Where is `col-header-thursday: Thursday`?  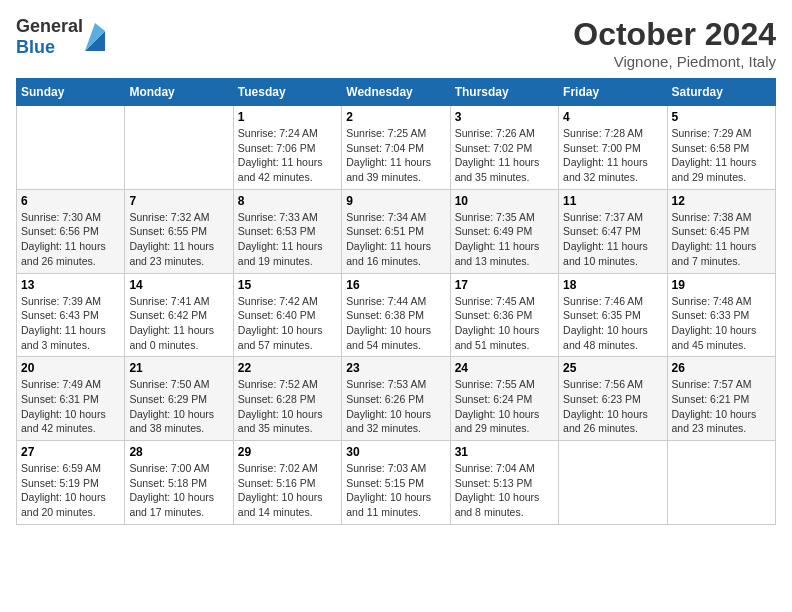 col-header-thursday: Thursday is located at coordinates (504, 92).